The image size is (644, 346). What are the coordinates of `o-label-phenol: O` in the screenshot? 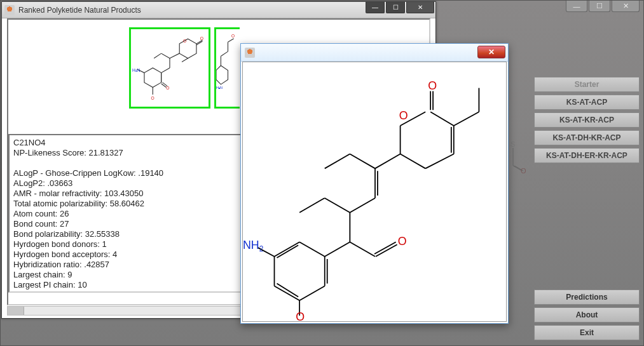 It's located at (300, 316).